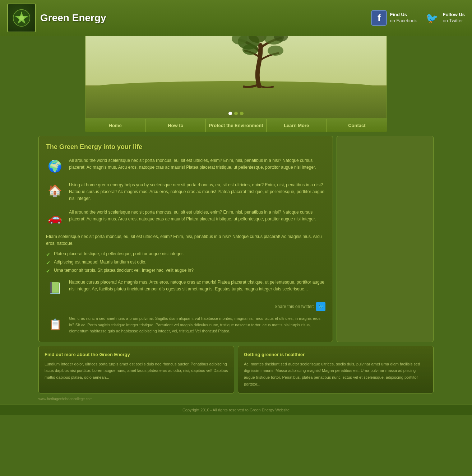  What do you see at coordinates (197, 286) in the screenshot?
I see `book-text: Natoque cursus placerat! Ac magnis mus. …` at bounding box center [197, 286].